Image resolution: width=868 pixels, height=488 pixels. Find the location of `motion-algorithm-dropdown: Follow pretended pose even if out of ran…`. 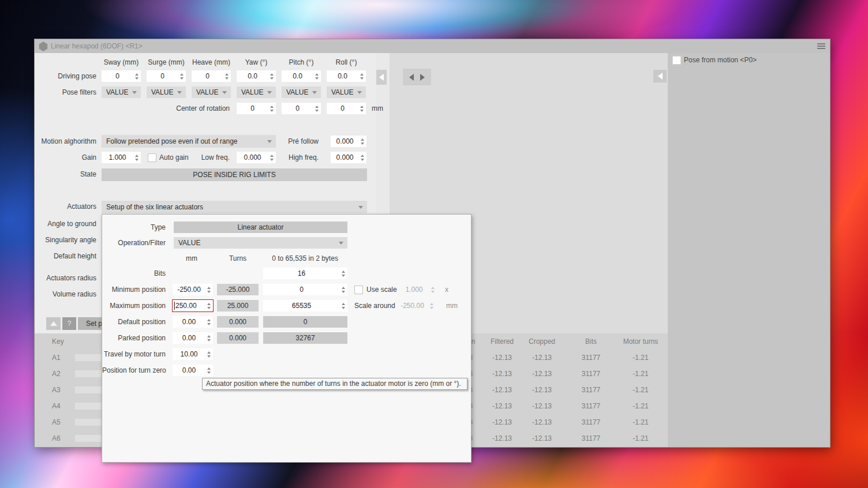

motion-algorithm-dropdown: Follow pretended pose even if out of ran… is located at coordinates (189, 141).